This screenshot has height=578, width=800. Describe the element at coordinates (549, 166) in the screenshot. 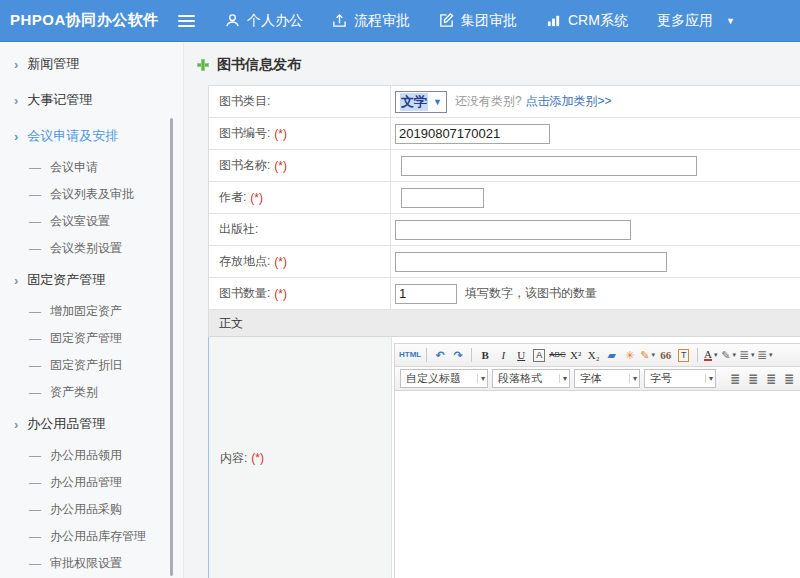

I see `book-name-input` at that location.